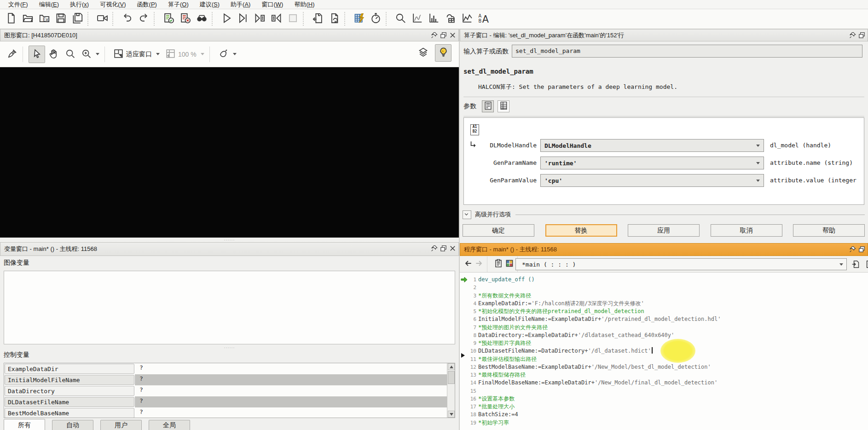 The width and height of the screenshot is (868, 430). Describe the element at coordinates (12, 54) in the screenshot. I see `clear-graphics-button` at that location.